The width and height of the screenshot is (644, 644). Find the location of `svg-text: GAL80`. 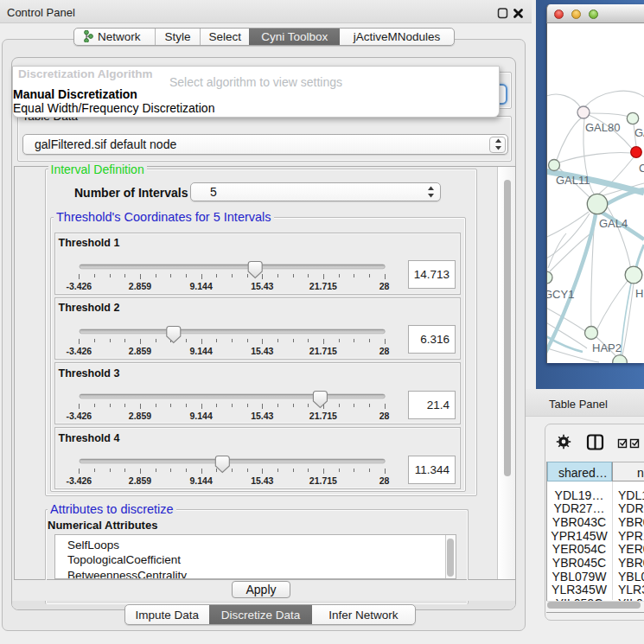

svg-text: GAL80 is located at coordinates (603, 128).